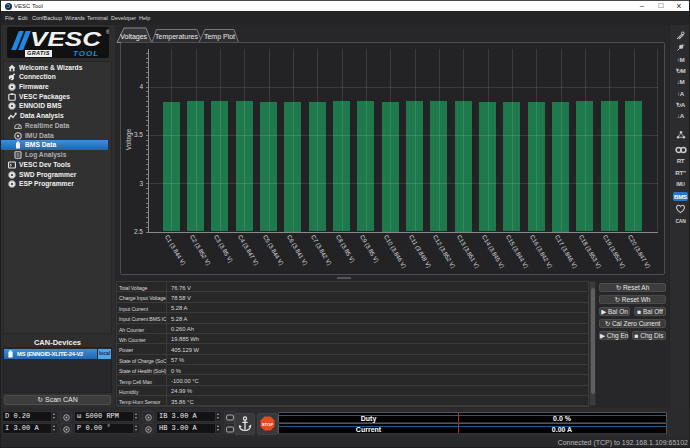  What do you see at coordinates (176, 37) in the screenshot?
I see `svg-text: Temperatures` at bounding box center [176, 37].